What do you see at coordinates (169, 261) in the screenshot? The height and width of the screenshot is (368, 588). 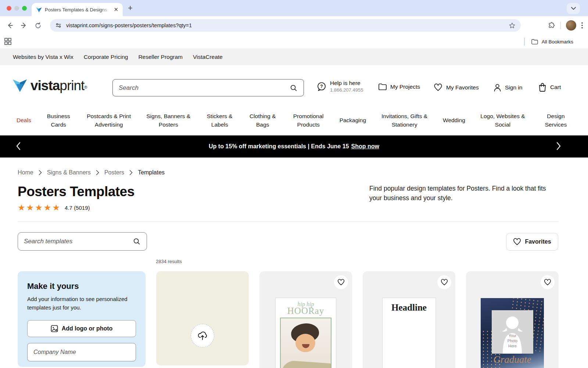 I see `results-count: 2834 results` at bounding box center [169, 261].